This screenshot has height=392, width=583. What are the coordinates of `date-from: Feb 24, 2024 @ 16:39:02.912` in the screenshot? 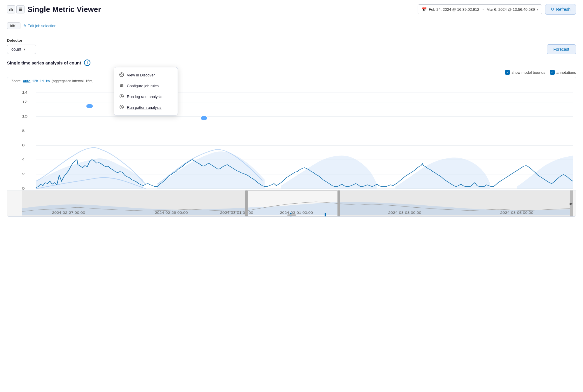 It's located at (454, 9).